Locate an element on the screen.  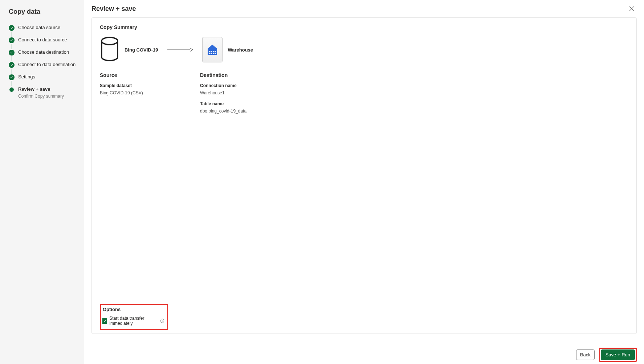
details-row: Source Sample dataset Bing COVID-19 (CSV… is located at coordinates (364, 95).